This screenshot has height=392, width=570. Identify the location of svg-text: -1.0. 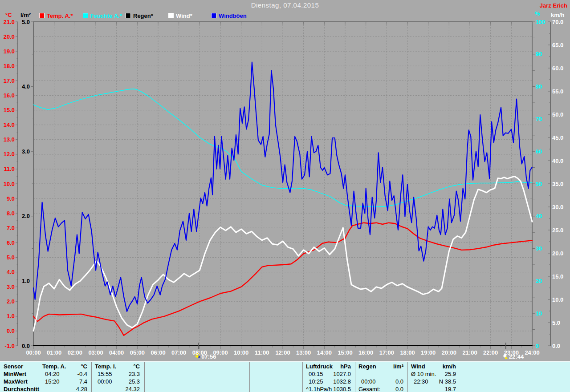
(10, 346).